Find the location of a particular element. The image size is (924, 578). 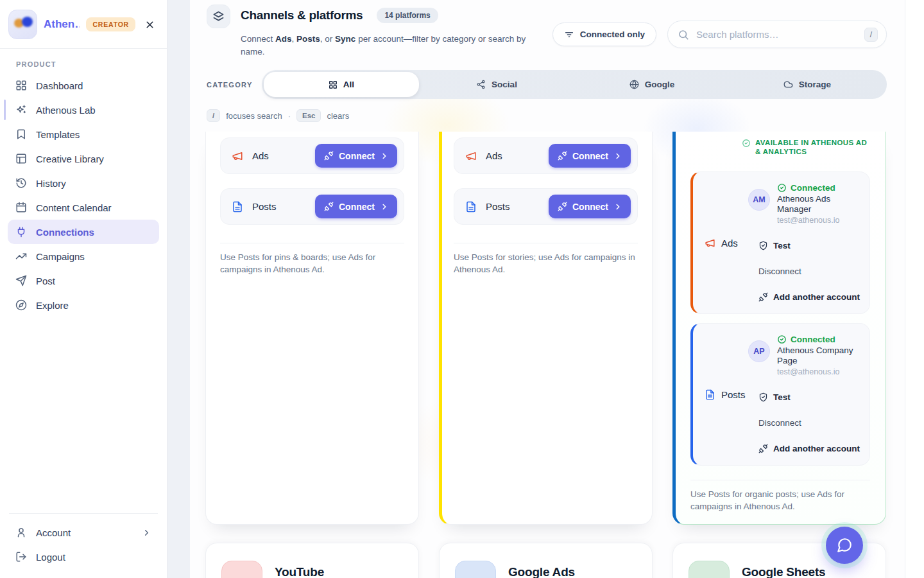

logout-icon is located at coordinates (21, 557).